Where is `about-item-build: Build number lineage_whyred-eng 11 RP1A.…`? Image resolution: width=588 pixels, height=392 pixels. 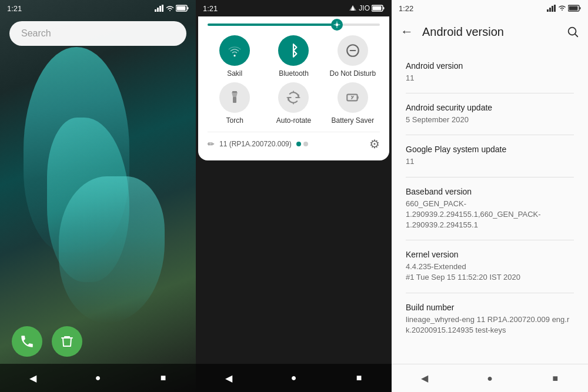
about-item-build: Build number lineage_whyred-eng 11 RP1A.… is located at coordinates (490, 319).